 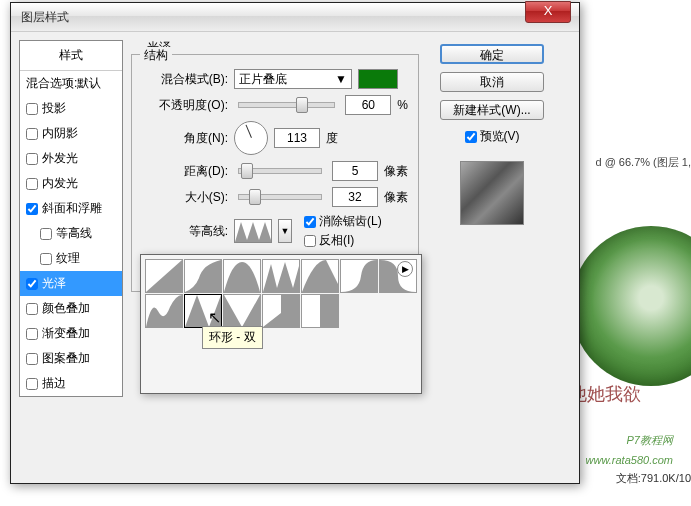 I want to click on angle-label: 角度(N):, so click(x=185, y=138).